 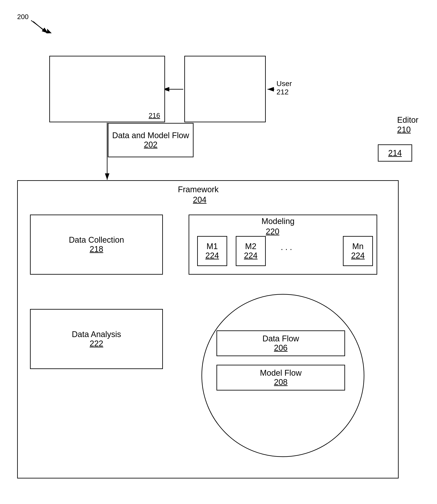 I want to click on label-modelflow-line1: Model Flow, so click(x=281, y=373).